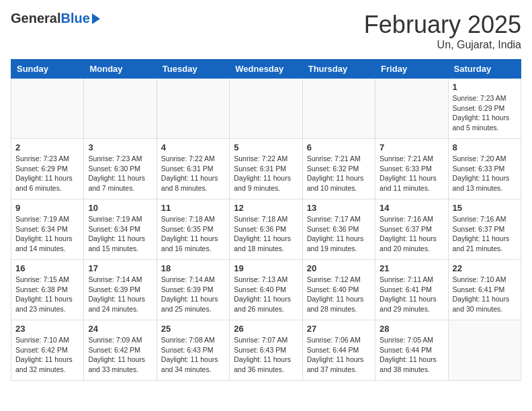  Describe the element at coordinates (193, 69) in the screenshot. I see `weekday-header-tuesday: Tuesday` at that location.